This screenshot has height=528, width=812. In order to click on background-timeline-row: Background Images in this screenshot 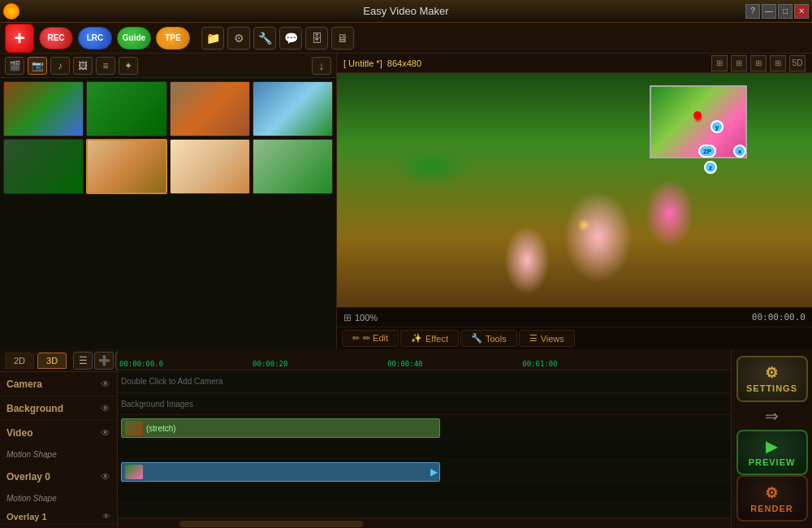, I will do `click(424, 405)`.